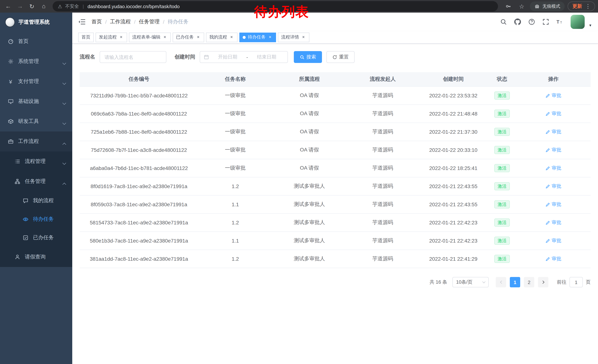 This screenshot has width=598, height=364. I want to click on sidebar-item-process-management: 流程管理, so click(36, 162).